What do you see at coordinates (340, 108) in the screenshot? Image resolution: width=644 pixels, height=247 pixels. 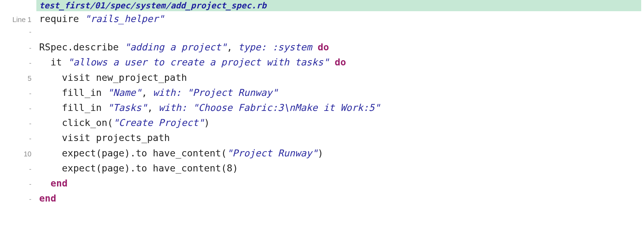 I see `code-cell: fill_in "Tasks", with: "Choose Fabric:3\…` at bounding box center [340, 108].